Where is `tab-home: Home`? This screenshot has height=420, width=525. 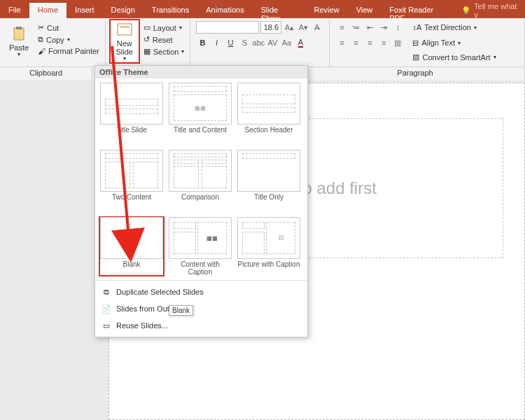
tab-home: Home is located at coordinates (48, 10).